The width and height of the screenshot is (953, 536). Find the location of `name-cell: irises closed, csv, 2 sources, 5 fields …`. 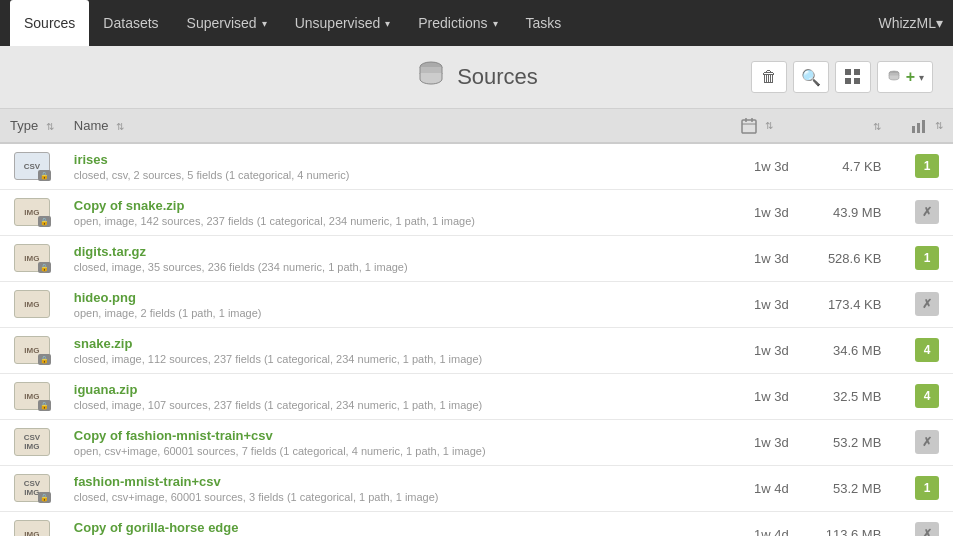

name-cell: irises closed, csv, 2 sources, 5 fields … is located at coordinates (398, 166).